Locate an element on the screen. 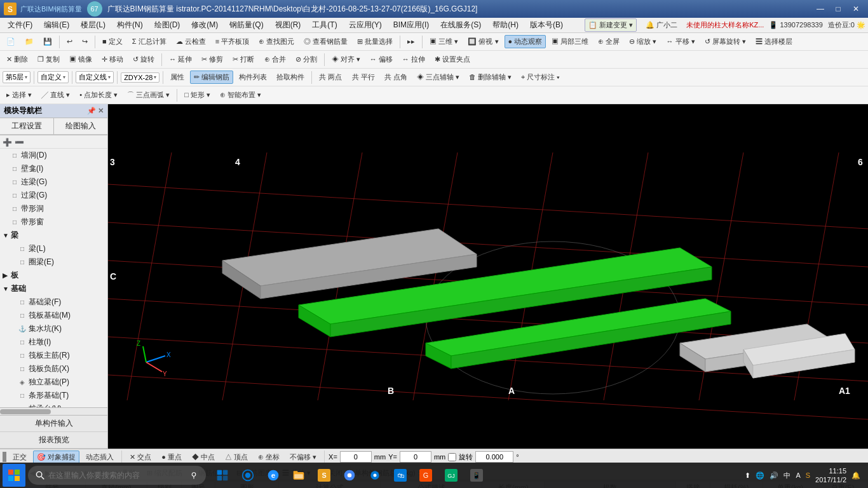  project-settings-btn: 工程设置 is located at coordinates (27, 126).